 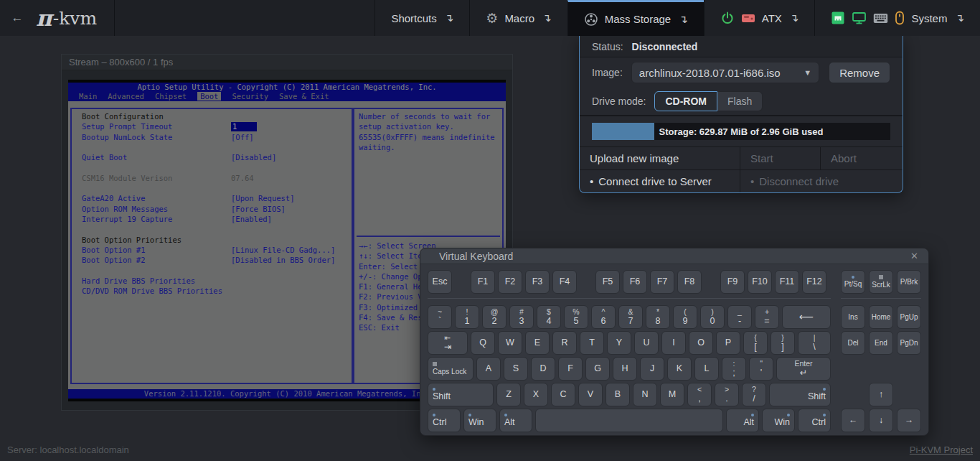 What do you see at coordinates (618, 395) in the screenshot?
I see `key-b: B` at bounding box center [618, 395].